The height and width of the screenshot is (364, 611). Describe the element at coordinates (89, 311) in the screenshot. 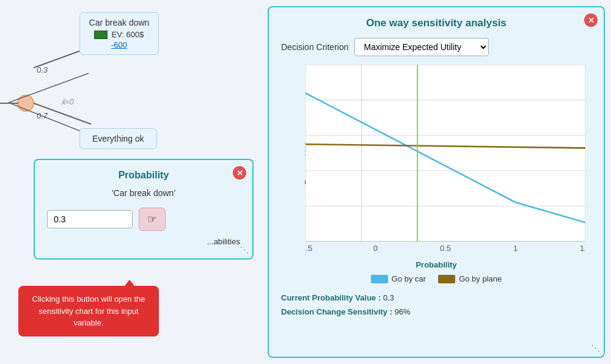

I see `tooltip-text: Clicking this button will open the sensi…` at that location.